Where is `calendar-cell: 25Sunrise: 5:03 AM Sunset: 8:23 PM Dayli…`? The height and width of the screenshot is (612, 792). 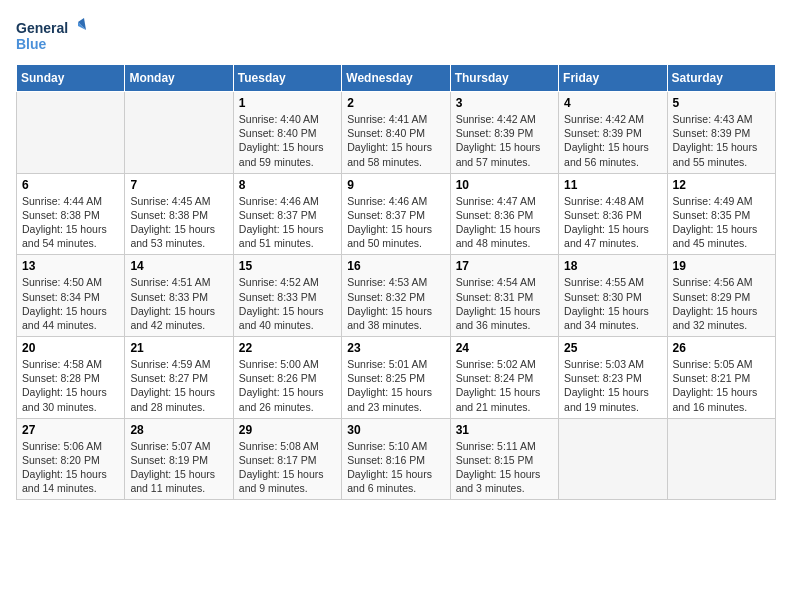 calendar-cell: 25Sunrise: 5:03 AM Sunset: 8:23 PM Dayli… is located at coordinates (613, 378).